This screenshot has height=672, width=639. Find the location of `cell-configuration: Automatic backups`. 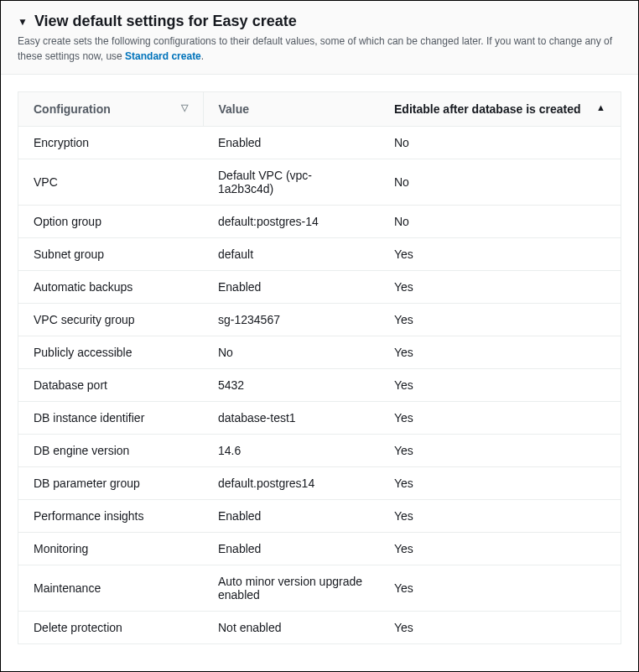

cell-configuration: Automatic backups is located at coordinates (111, 287).